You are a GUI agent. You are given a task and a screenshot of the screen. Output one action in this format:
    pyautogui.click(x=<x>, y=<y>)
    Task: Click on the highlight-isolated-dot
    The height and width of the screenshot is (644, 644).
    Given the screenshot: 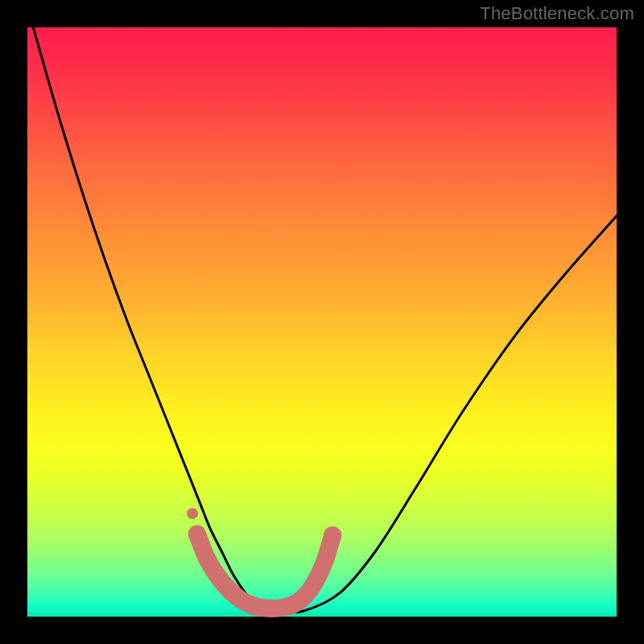 What is the action you would take?
    pyautogui.click(x=192, y=514)
    